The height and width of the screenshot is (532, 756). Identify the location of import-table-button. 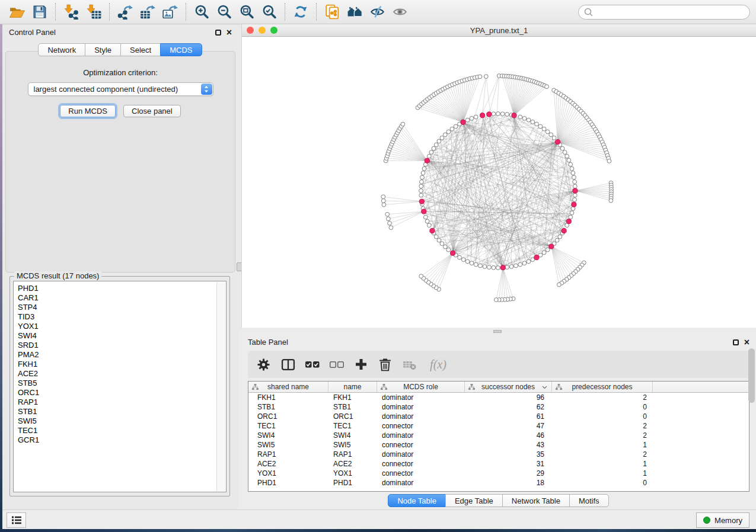
(94, 12).